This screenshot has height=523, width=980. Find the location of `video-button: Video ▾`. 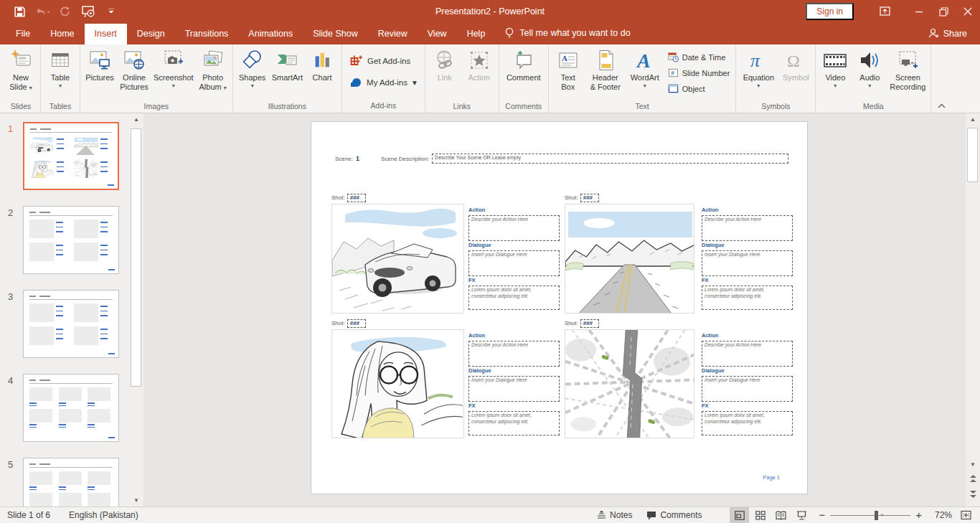

video-button: Video ▾ is located at coordinates (835, 73).